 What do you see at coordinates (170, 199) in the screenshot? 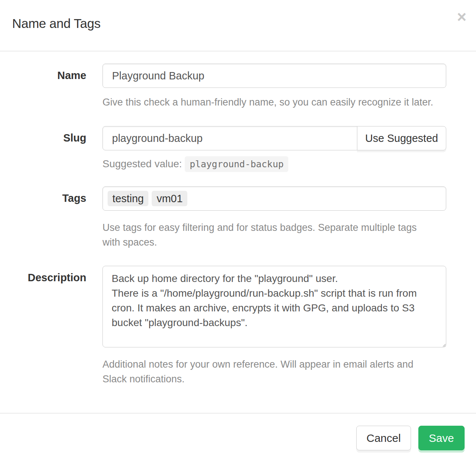
I see `tag-chip: vm01` at bounding box center [170, 199].